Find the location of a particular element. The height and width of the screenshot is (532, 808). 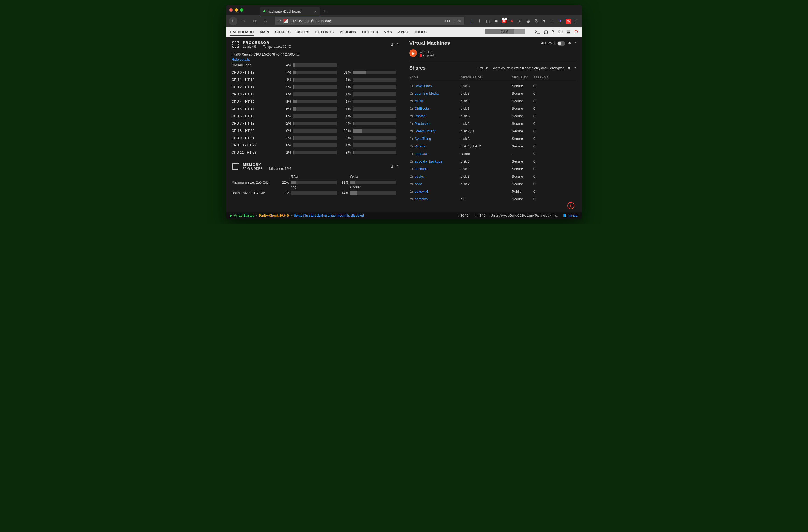

alert-icon: ⦵ is located at coordinates (576, 32).